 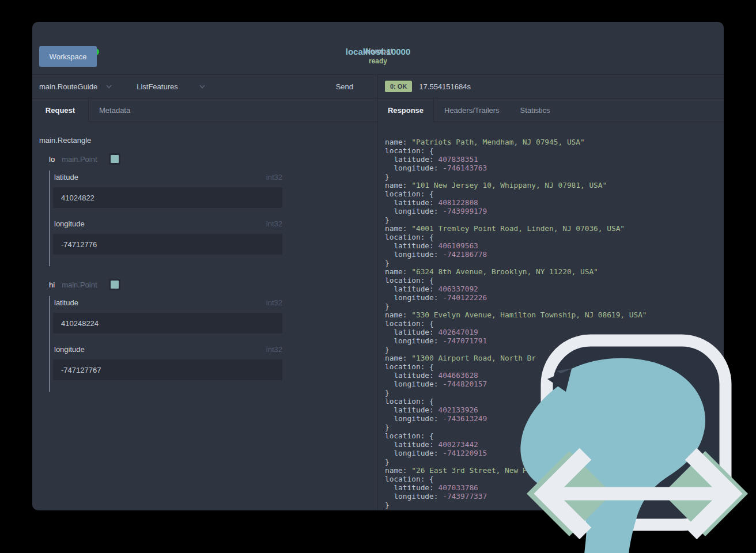 What do you see at coordinates (551, 203) in the screenshot?
I see `response-line: latitude: 408122808` at bounding box center [551, 203].